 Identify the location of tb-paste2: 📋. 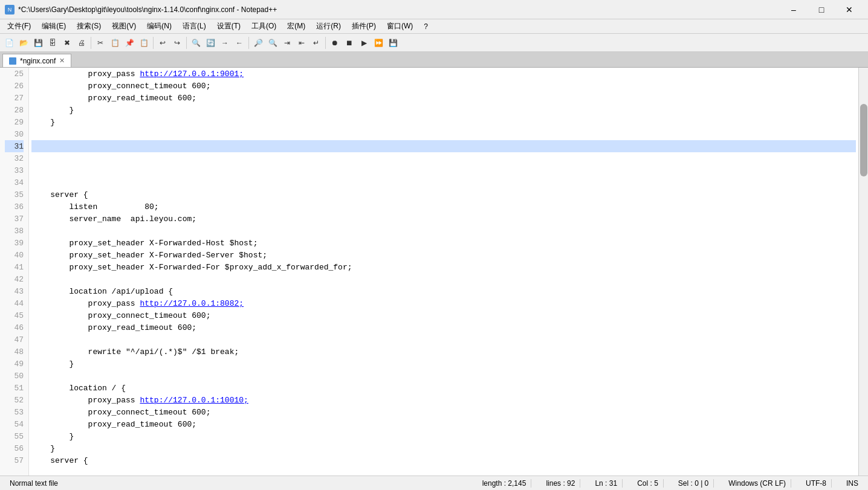
(144, 43).